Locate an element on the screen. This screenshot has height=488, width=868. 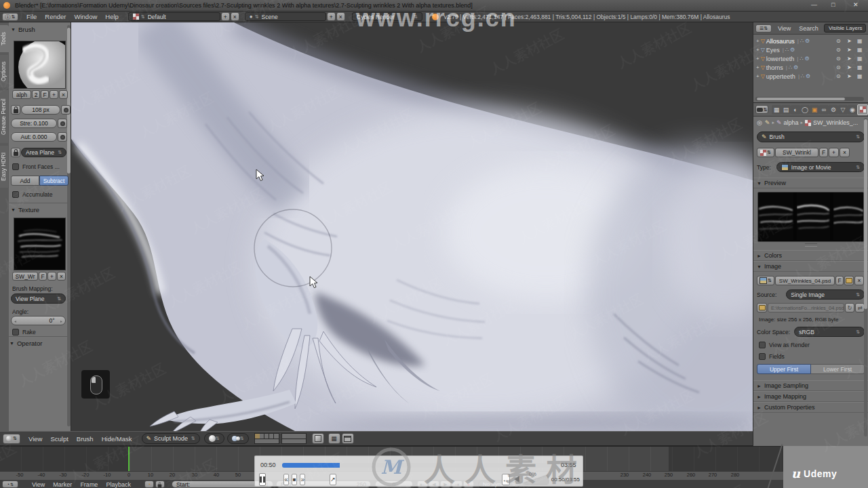
pack-image-button: ⇄ is located at coordinates (860, 308).